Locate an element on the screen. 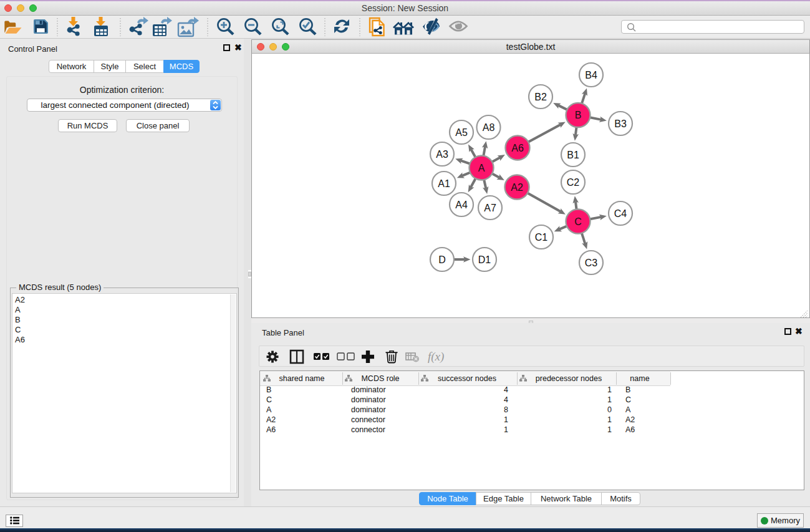 Image resolution: width=810 pixels, height=532 pixels. svg-text: B4 is located at coordinates (591, 75).